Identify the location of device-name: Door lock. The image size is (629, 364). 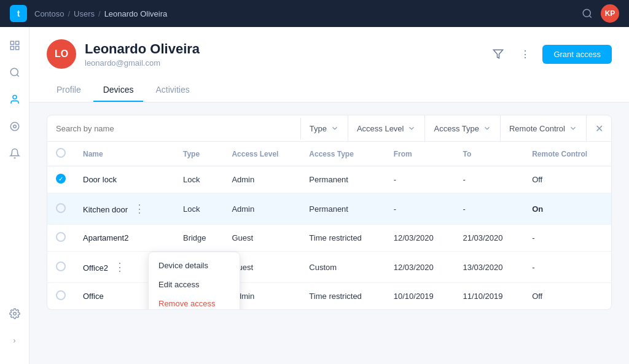
(100, 179).